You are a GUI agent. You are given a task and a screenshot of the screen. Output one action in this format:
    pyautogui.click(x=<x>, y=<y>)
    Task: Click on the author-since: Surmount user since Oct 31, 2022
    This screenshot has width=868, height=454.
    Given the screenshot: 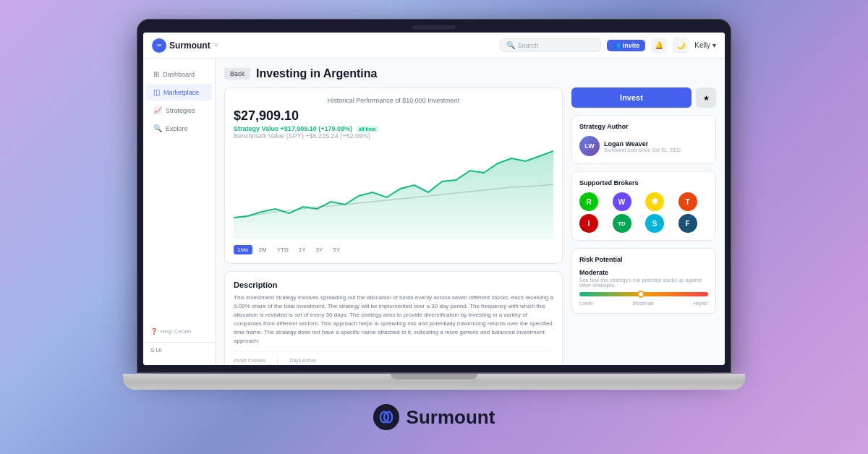 What is the action you would take?
    pyautogui.click(x=642, y=150)
    